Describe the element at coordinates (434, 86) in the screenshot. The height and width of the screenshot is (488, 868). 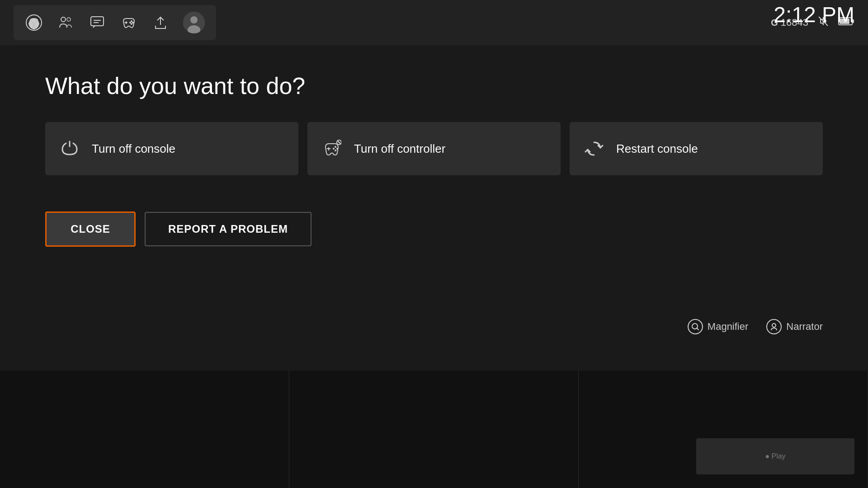
I see `page-title: What do you want to do?` at that location.